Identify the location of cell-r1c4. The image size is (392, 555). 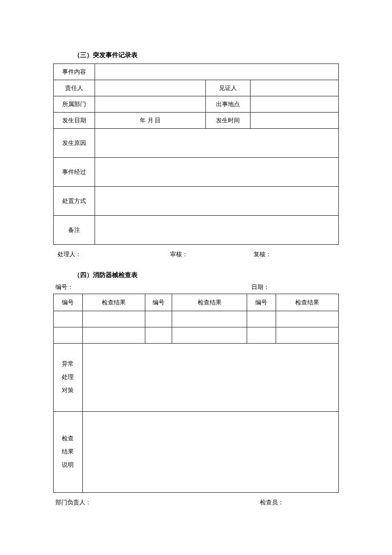
(210, 319).